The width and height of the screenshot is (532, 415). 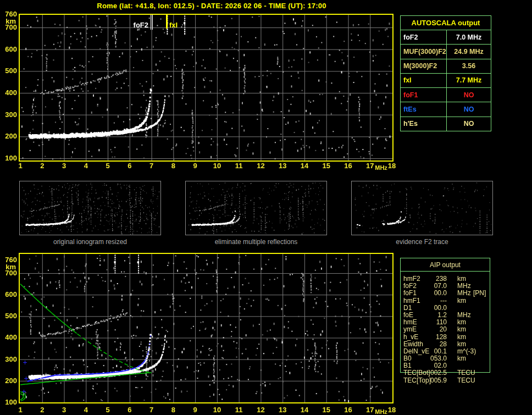 I want to click on aip-label: ymE, so click(x=410, y=329).